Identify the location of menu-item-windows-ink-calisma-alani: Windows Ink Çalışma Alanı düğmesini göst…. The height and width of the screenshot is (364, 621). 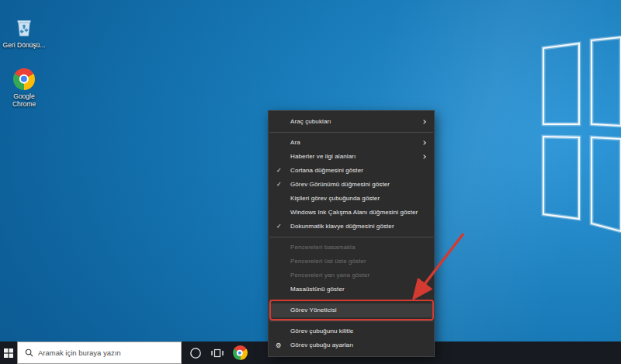
(351, 213).